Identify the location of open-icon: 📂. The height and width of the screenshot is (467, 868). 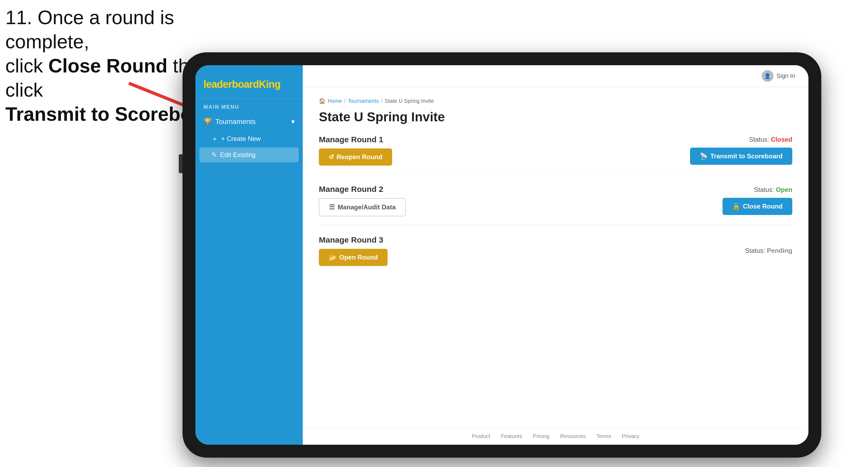
(333, 257).